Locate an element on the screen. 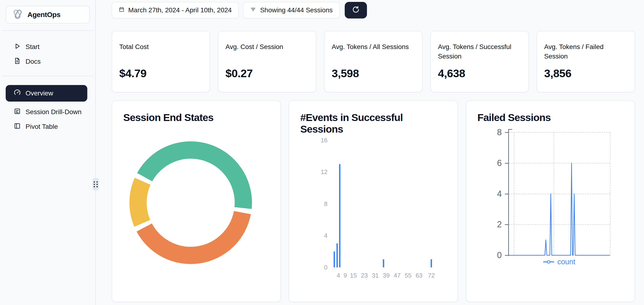 This screenshot has width=644, height=305. paperclip-logo-icon is located at coordinates (18, 15).